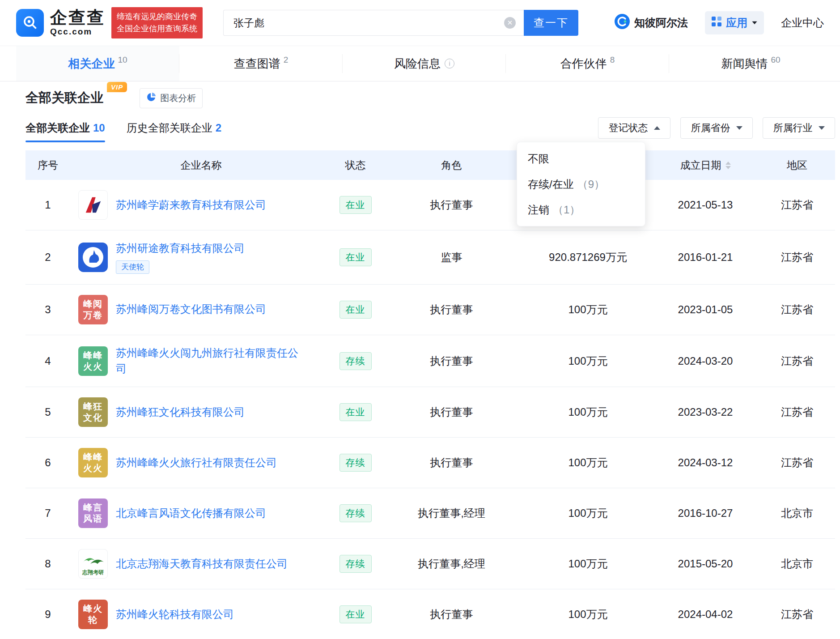 This screenshot has width=840, height=639. Describe the element at coordinates (180, 249) in the screenshot. I see `company-name-link: 苏州研途教育科技有限公司` at that location.